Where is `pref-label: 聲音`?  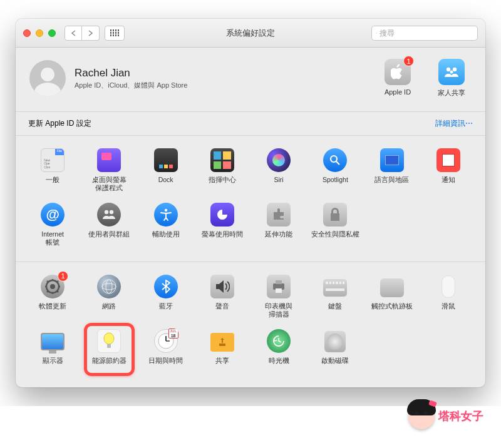 pref-label: 聲音 is located at coordinates (222, 310).